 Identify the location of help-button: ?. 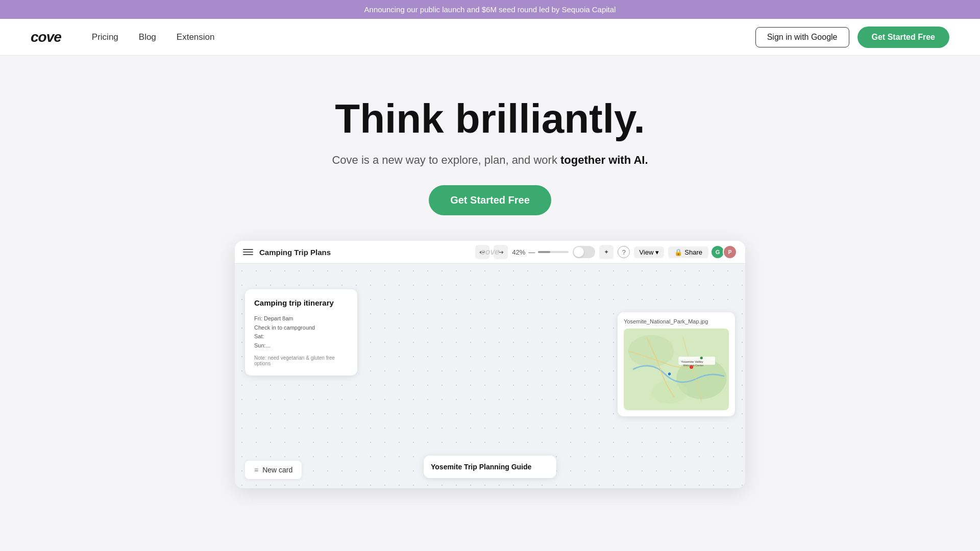
(624, 252).